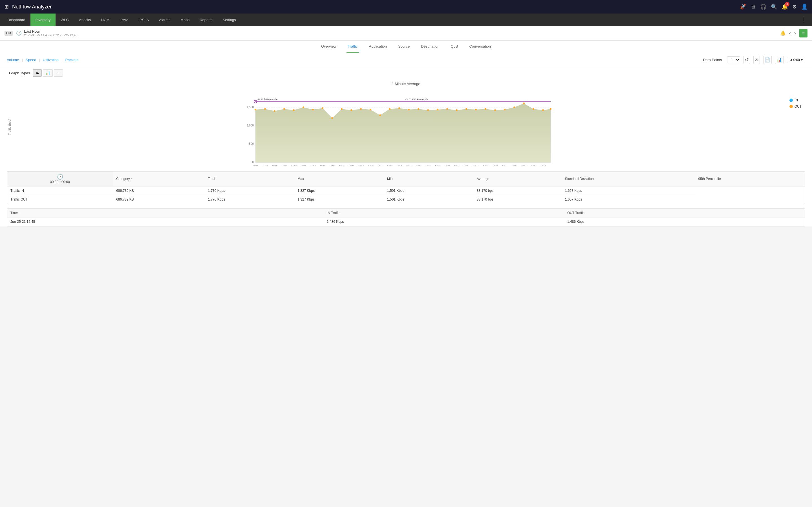 The height and width of the screenshot is (507, 812). What do you see at coordinates (206, 19) in the screenshot?
I see `nav-item-reports: Reports` at bounding box center [206, 19].